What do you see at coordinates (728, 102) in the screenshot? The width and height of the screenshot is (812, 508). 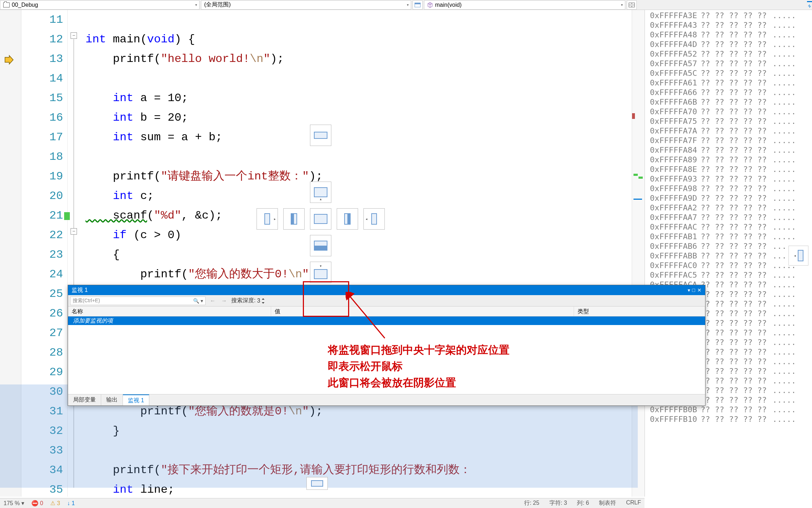 I see `memory-row: 0xFFFFFA6B?? ?? ?? ?? ??.....` at bounding box center [728, 102].